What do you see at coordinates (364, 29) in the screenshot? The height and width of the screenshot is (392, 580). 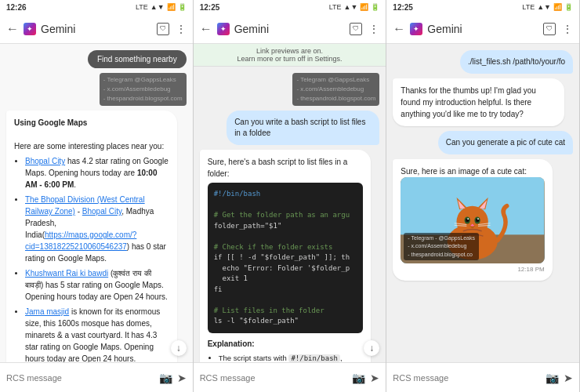 I see `app-bar-icons-2: 🛡 ⋮` at bounding box center [364, 29].